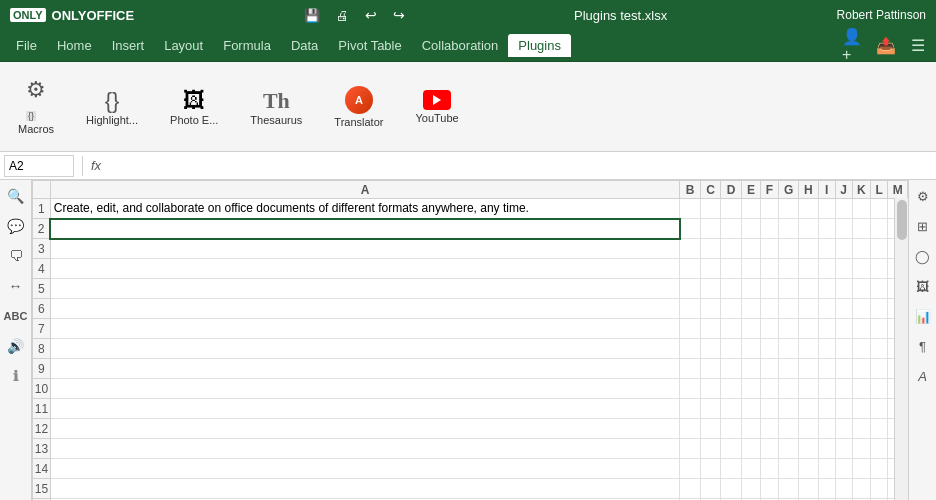  What do you see at coordinates (732, 389) in the screenshot?
I see `cell-D10` at bounding box center [732, 389].